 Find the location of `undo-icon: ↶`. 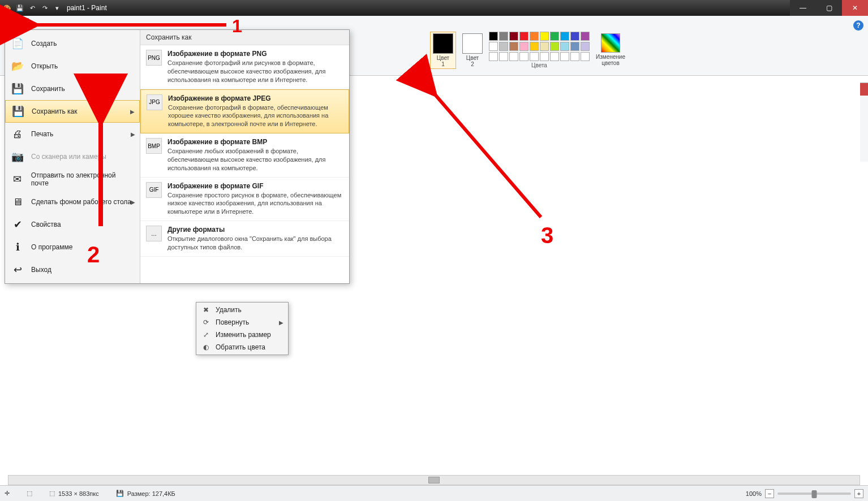

undo-icon: ↶ is located at coordinates (32, 8).